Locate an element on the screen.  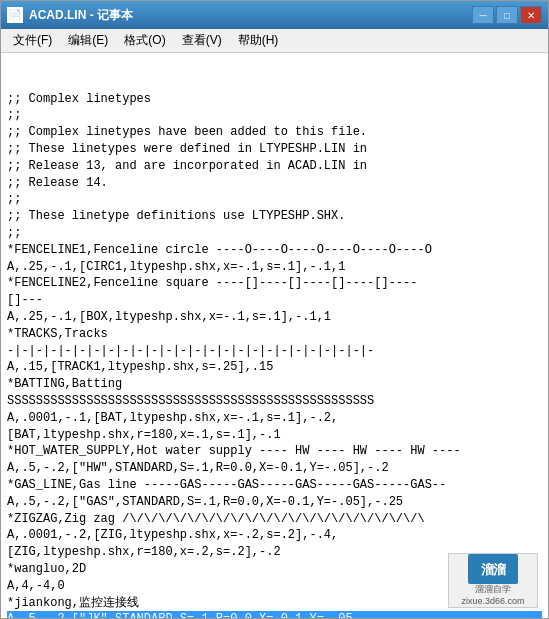
watermark: 溜溜 溜溜自学 zixue.3d66.com is located at coordinates (493, 580).